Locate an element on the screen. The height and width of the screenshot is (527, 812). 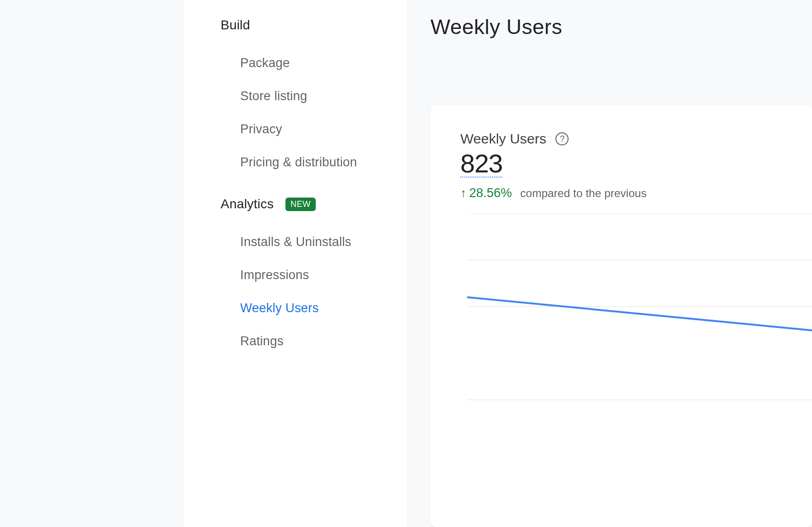
metric-header: Weekly Users ? is located at coordinates (636, 139).